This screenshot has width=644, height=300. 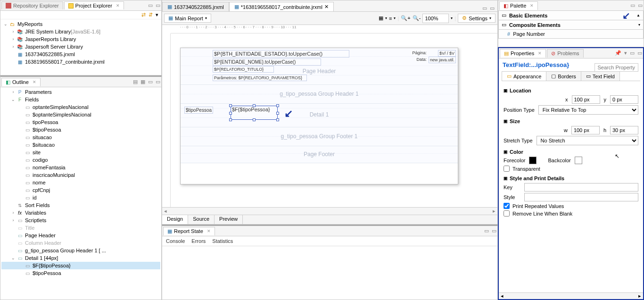 What do you see at coordinates (81, 100) in the screenshot?
I see `outline-item: ⌄FFields` at bounding box center [81, 100].